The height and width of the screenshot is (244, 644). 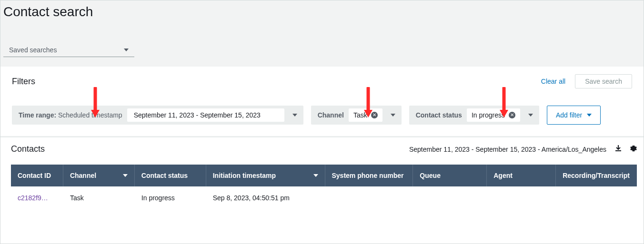 I want to click on contacts-heading: Contacts, so click(x=28, y=149).